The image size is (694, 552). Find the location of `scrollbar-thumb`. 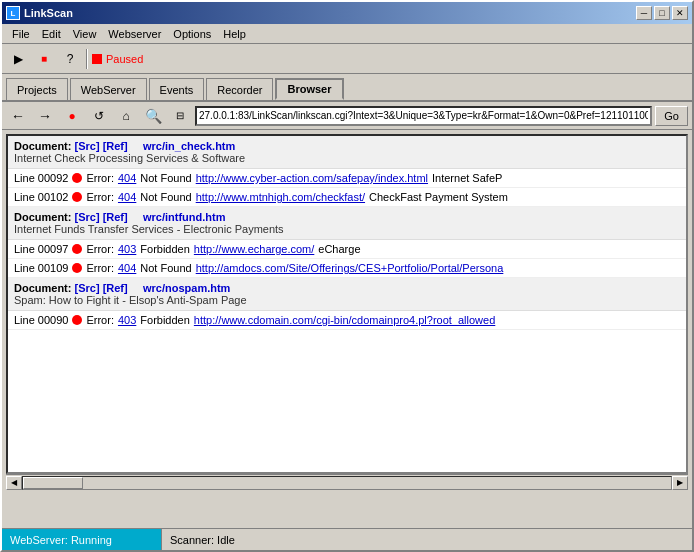

scrollbar-thumb is located at coordinates (53, 483).